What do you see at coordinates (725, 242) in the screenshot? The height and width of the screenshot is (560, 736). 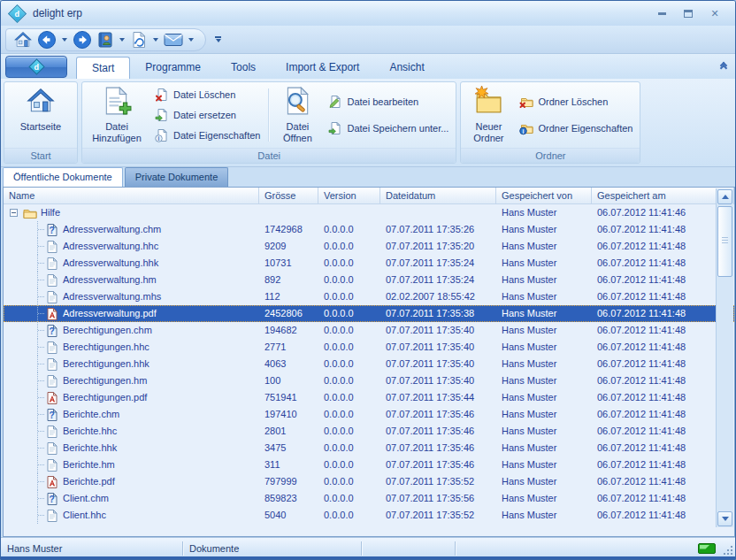 I see `scrollbar-thumb` at bounding box center [725, 242].